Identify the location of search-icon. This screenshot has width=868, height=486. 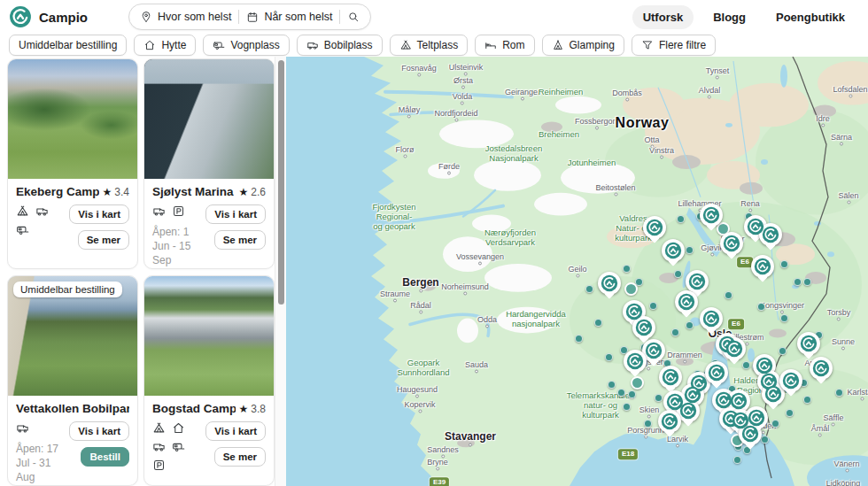
(353, 17).